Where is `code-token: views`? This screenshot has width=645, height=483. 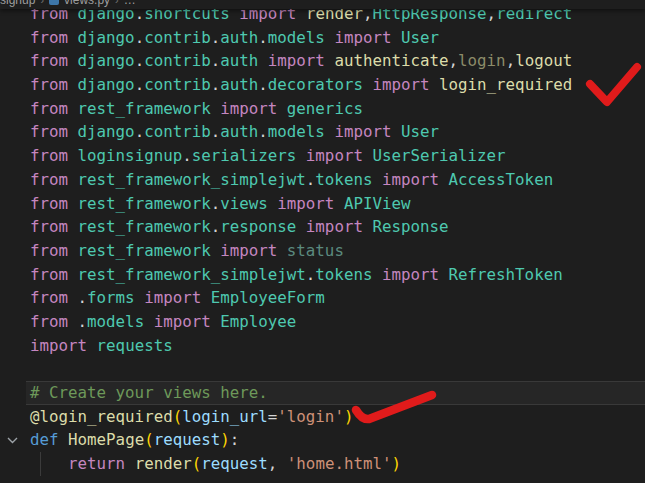
code-token: views is located at coordinates (244, 204).